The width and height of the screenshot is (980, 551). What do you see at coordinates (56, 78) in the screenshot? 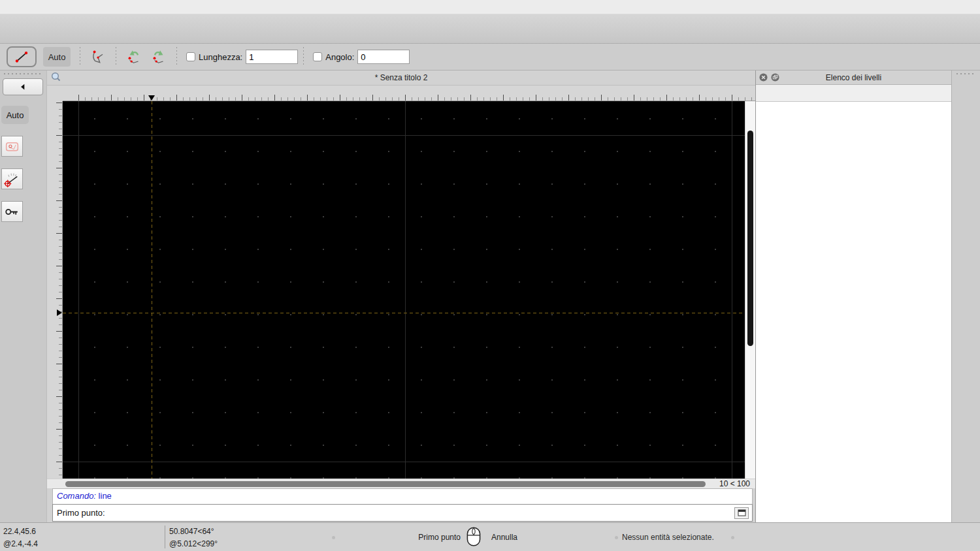
I see `zoom-indicator-icon` at bounding box center [56, 78].